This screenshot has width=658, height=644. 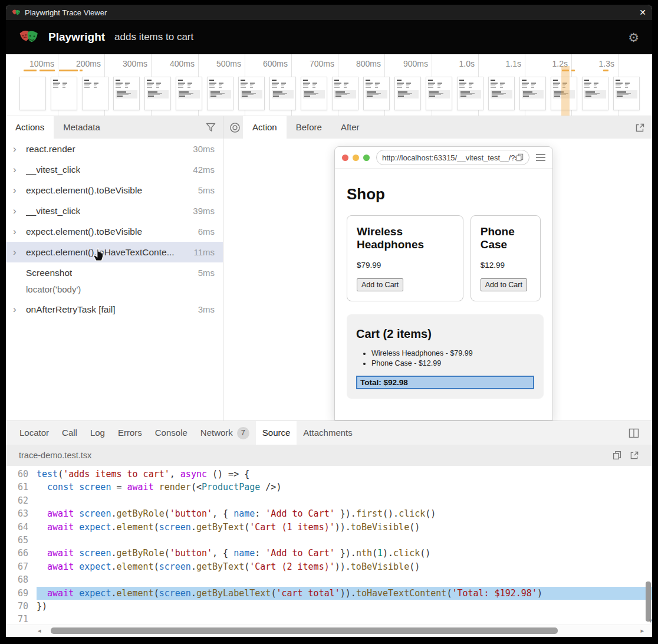 I want to click on horizontal-scrollbar: ◂ ▸ ▾, so click(x=329, y=631).